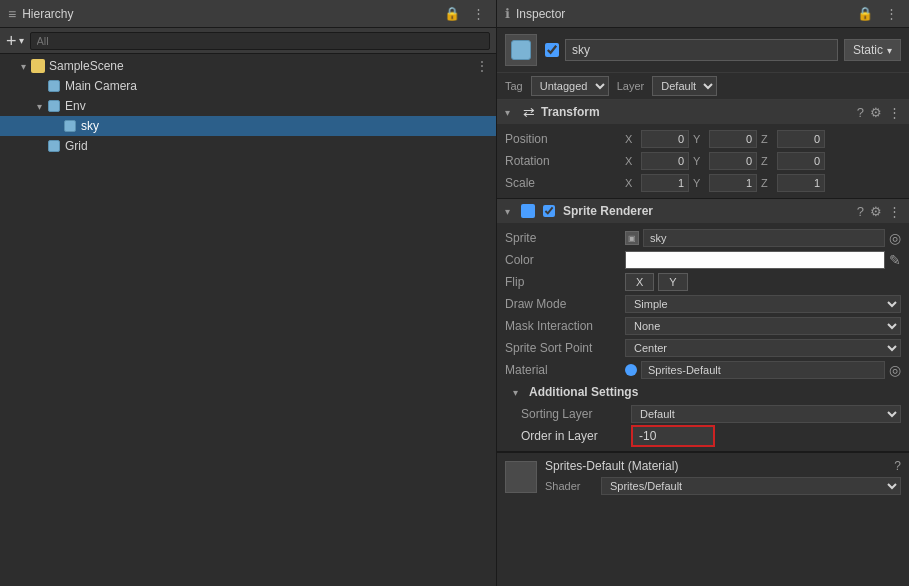 Image resolution: width=909 pixels, height=586 pixels. I want to click on grid-label: Grid, so click(76, 146).